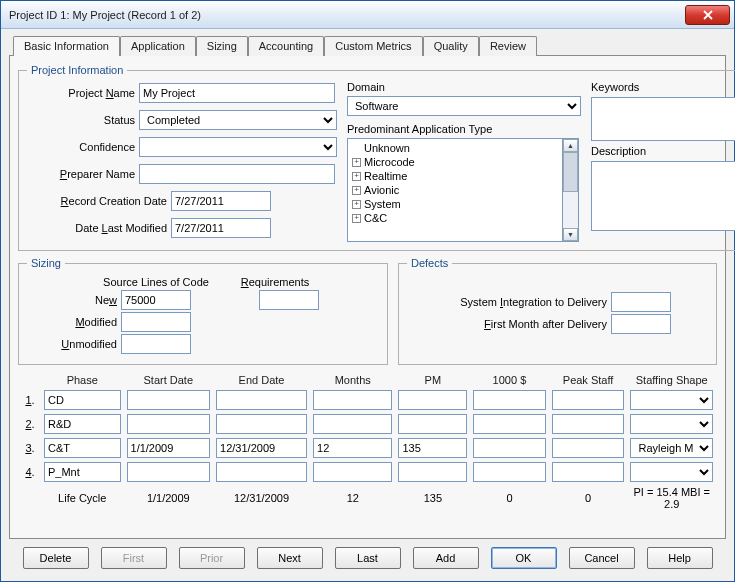  I want to click on phase-3-pm, so click(432, 448).